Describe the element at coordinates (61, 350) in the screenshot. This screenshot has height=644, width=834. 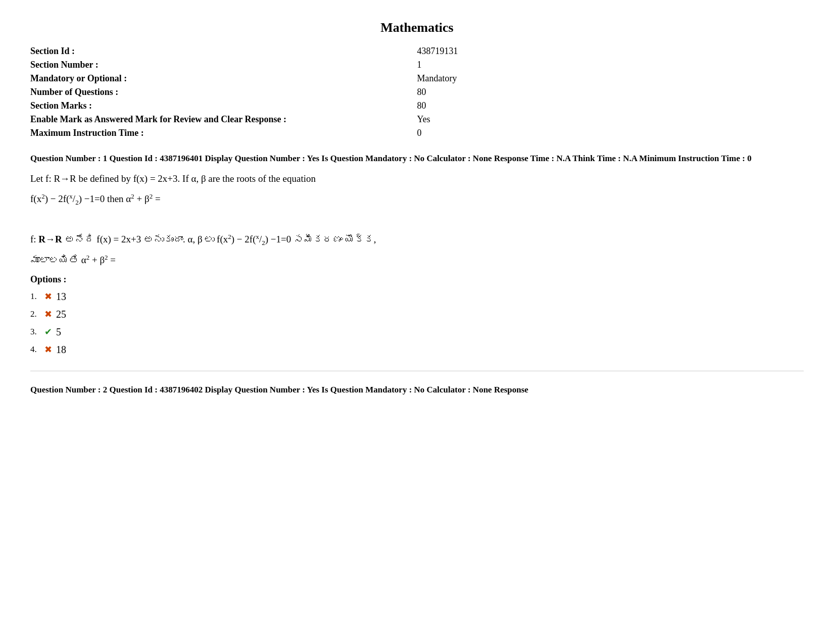
I see `option-4-value: 18` at that location.